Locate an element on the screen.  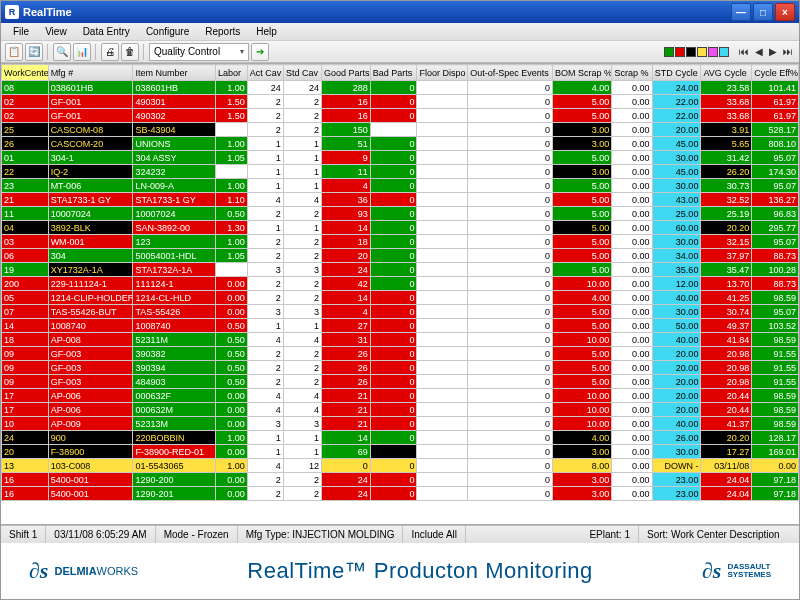
cell: 19 is located at coordinates (26, 270).